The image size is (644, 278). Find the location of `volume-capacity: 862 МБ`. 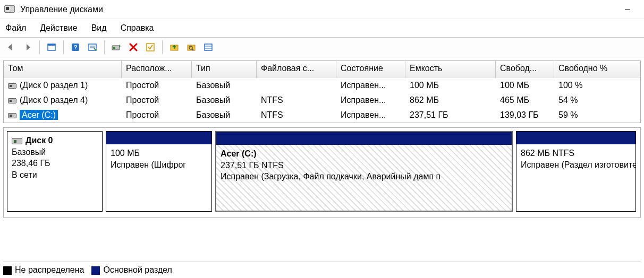

volume-capacity: 862 МБ is located at coordinates (451, 100).